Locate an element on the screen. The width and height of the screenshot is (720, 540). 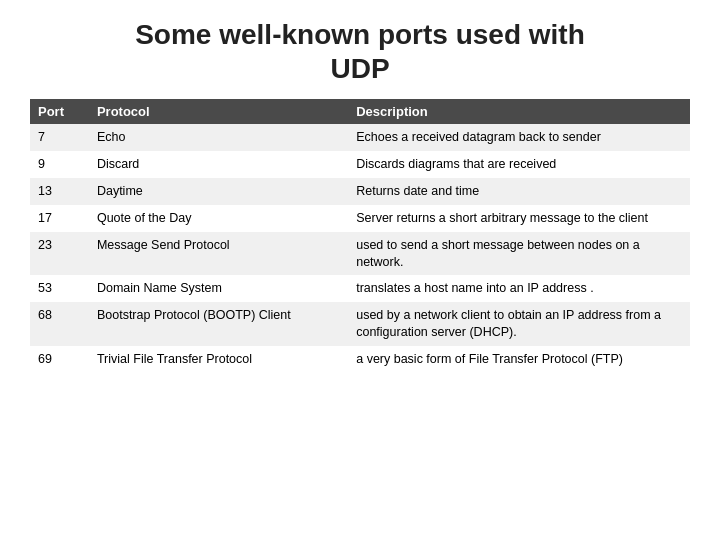
header-description: Description is located at coordinates (519, 112).